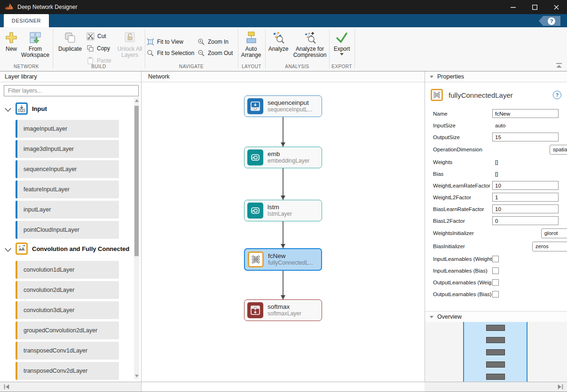  Describe the element at coordinates (22, 249) in the screenshot. I see `convolution-section-icon` at that location.